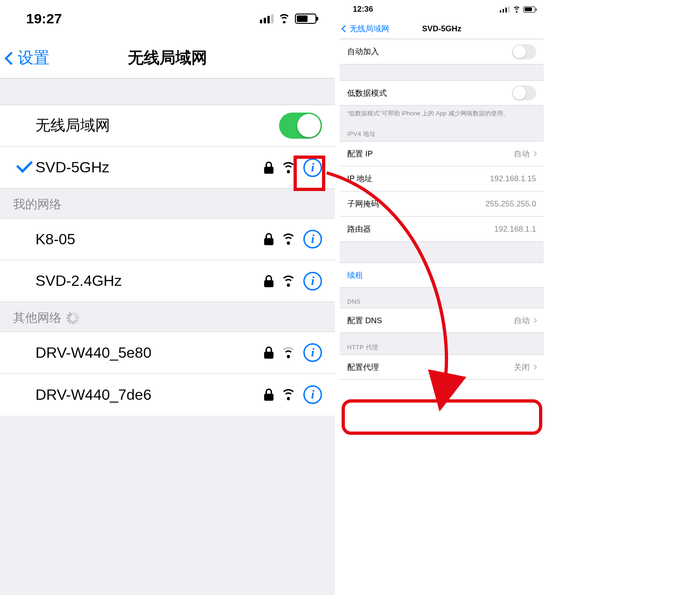 This screenshot has width=700, height=595. I want to click on low-data-label: 低数据模式, so click(429, 93).